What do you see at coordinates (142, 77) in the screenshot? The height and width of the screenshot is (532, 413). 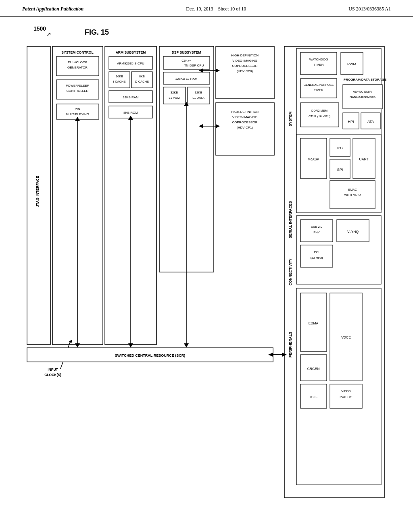 I see `svg-text: 8KB` at bounding box center [142, 77].